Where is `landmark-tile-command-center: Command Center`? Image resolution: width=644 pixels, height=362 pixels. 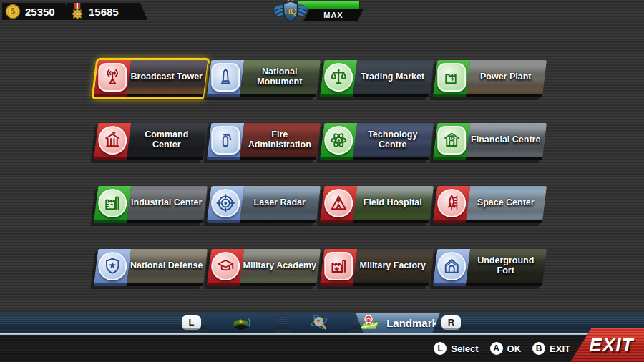 landmark-tile-command-center: Command Center is located at coordinates (150, 142).